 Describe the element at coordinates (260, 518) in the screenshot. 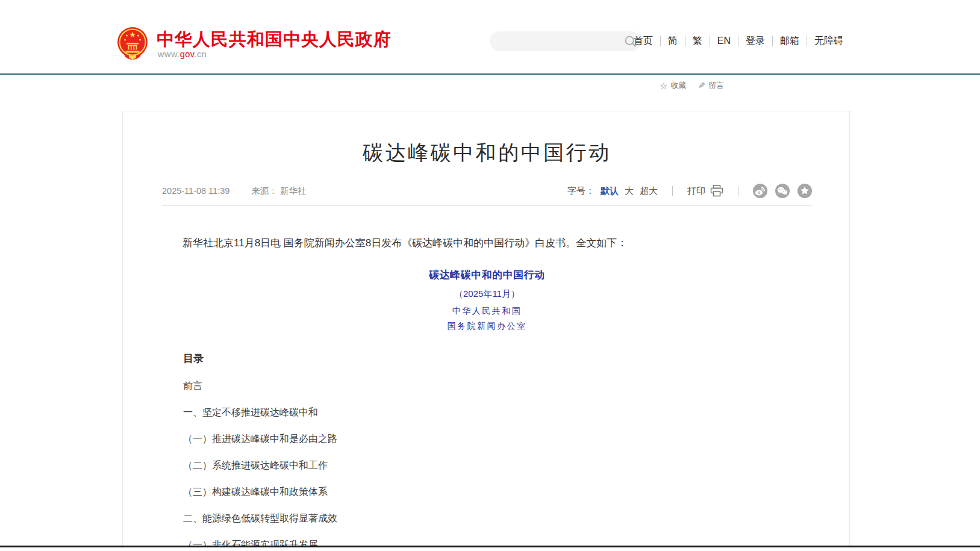

I see `toc-item-2: 二、能源绿色低碳转型取得显著成效` at that location.